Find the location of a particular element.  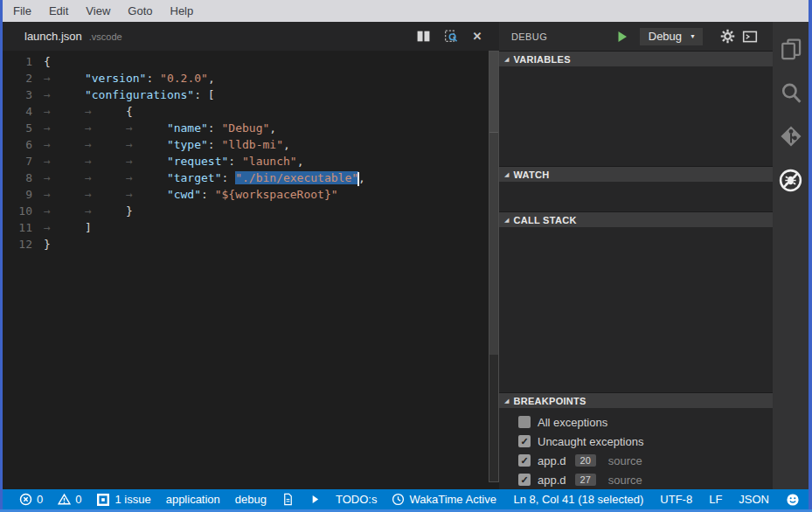

token-punct: : is located at coordinates (235, 161).